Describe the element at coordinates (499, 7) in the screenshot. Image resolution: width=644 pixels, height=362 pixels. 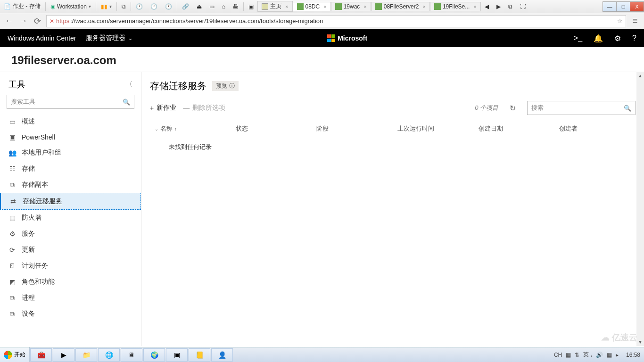
I see `vm-tab-next: ▶` at that location.